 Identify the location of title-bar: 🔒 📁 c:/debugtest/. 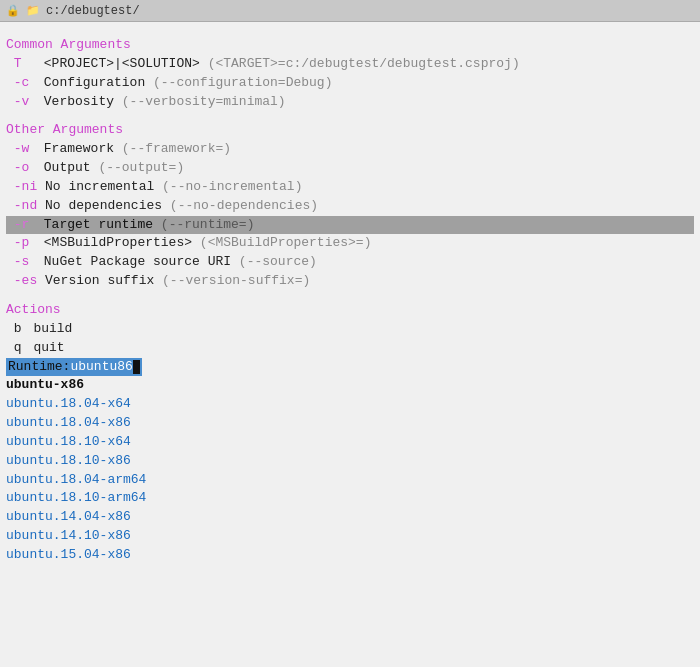
(350, 11).